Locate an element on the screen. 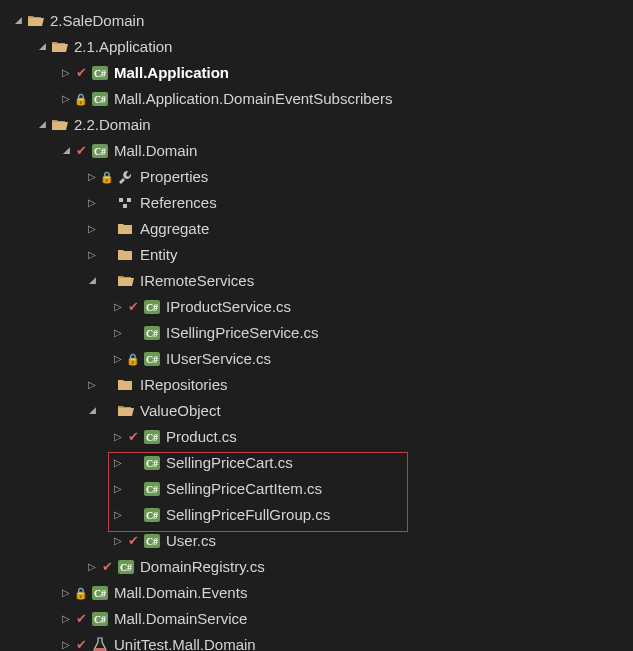 This screenshot has height=651, width=633. node-iremote-services: IRemoteServices is located at coordinates (316, 281).